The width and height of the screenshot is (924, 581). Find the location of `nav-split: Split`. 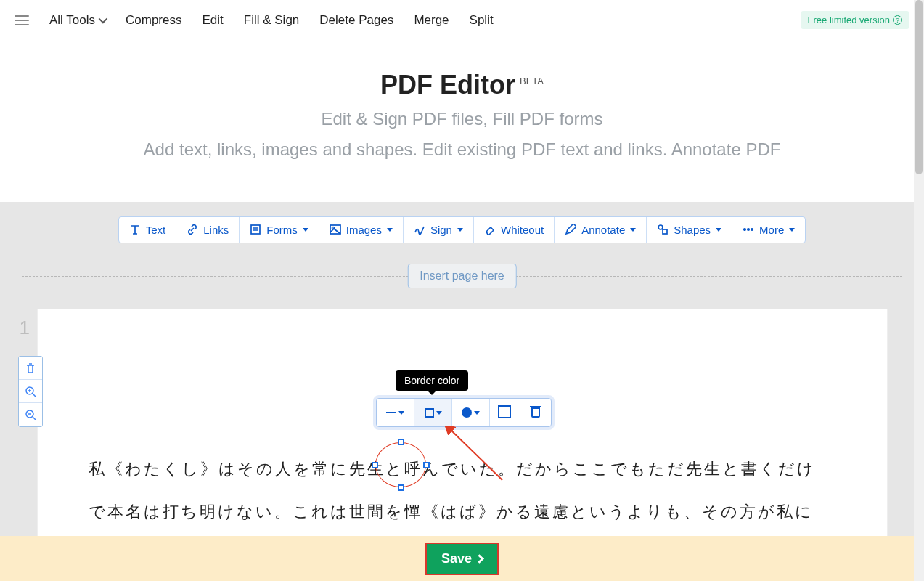

nav-split: Split is located at coordinates (482, 20).